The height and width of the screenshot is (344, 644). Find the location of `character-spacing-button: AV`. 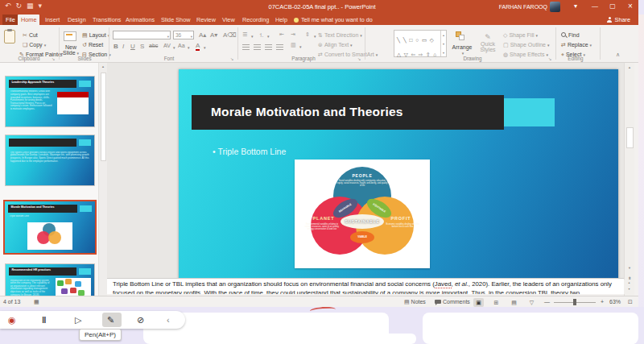

character-spacing-button: AV is located at coordinates (167, 45).